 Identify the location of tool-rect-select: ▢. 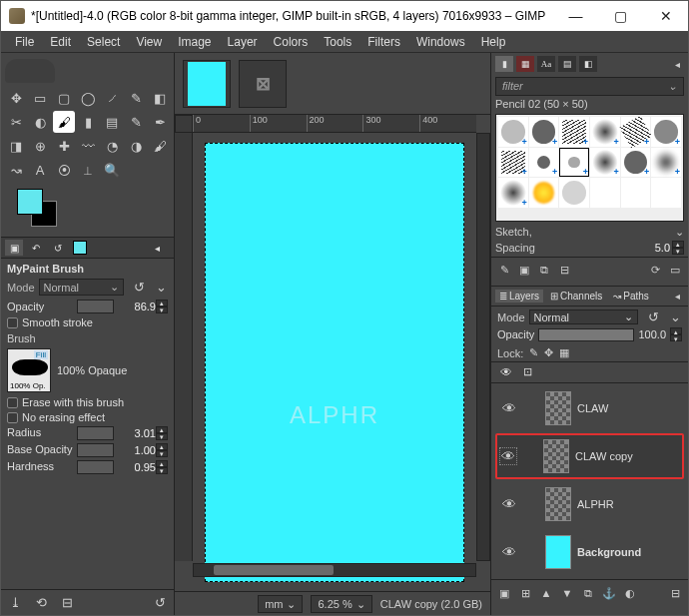
(64, 98).